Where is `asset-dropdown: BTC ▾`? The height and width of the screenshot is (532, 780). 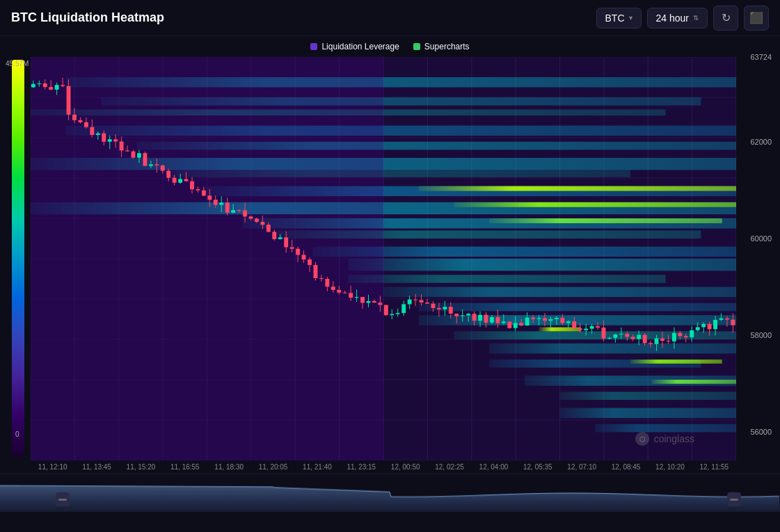
asset-dropdown: BTC ▾ is located at coordinates (619, 18).